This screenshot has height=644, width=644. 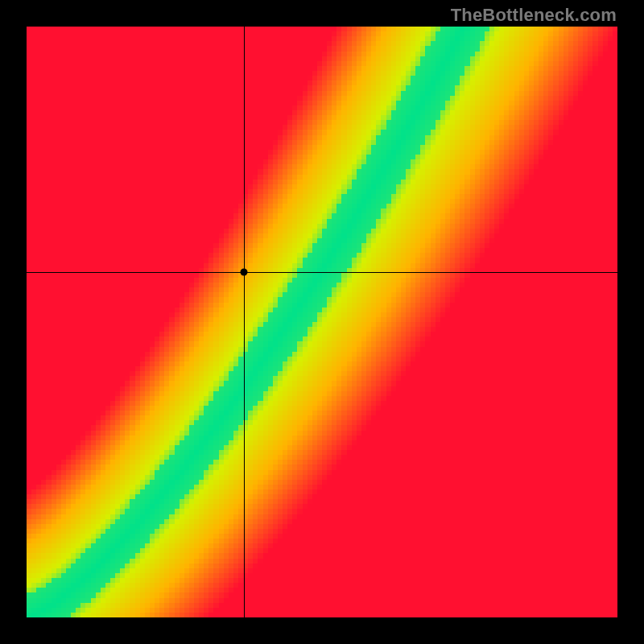 What do you see at coordinates (245, 272) in the screenshot?
I see `crosshair-marker-dot` at bounding box center [245, 272].